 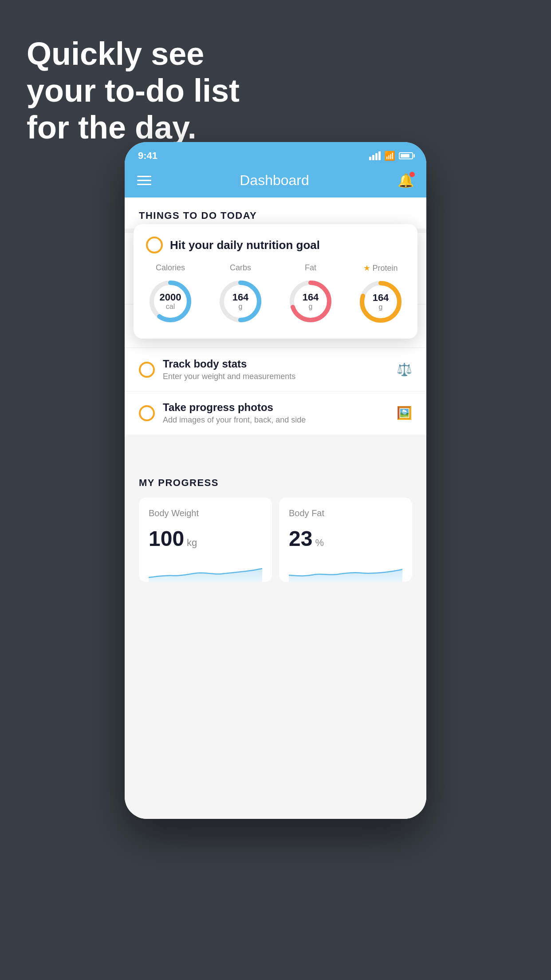 What do you see at coordinates (405, 180) in the screenshot?
I see `notification-button: 🔔` at bounding box center [405, 180].